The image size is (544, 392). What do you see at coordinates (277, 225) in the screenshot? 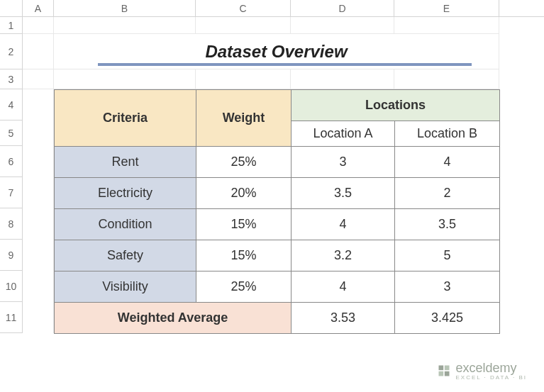
I see `table-row: Condition 15% 4 3.5` at bounding box center [277, 225].